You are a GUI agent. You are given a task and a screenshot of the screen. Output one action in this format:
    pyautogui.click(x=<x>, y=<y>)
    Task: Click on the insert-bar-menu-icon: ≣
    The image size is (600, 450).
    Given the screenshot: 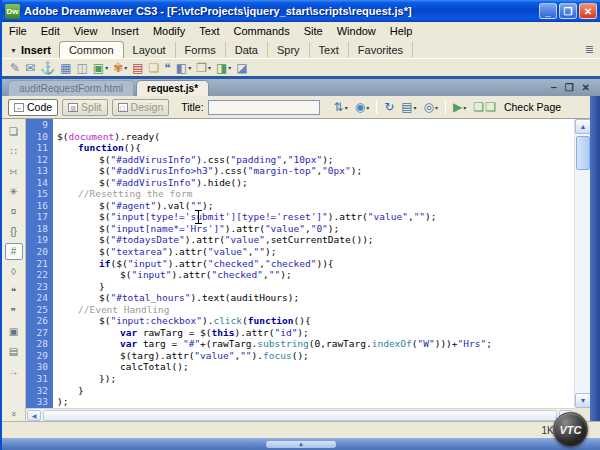 What is the action you would take?
    pyautogui.click(x=590, y=50)
    